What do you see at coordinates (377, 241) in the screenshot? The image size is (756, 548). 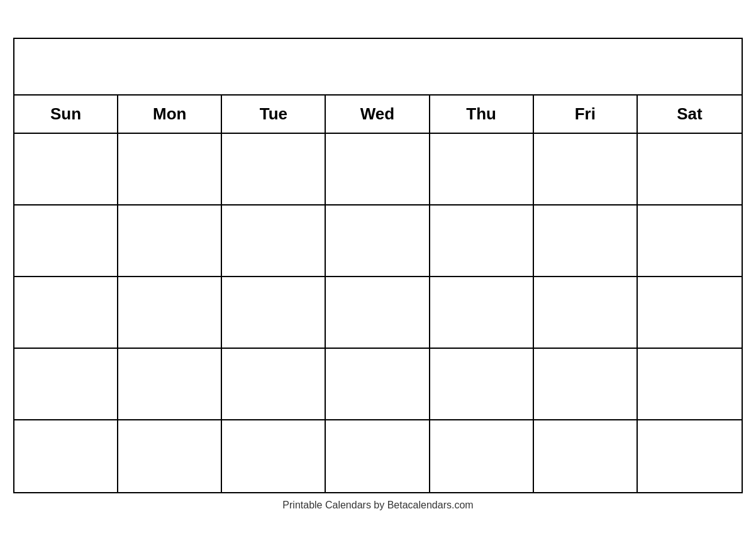 I see `cell-w2-wed` at bounding box center [377, 241].